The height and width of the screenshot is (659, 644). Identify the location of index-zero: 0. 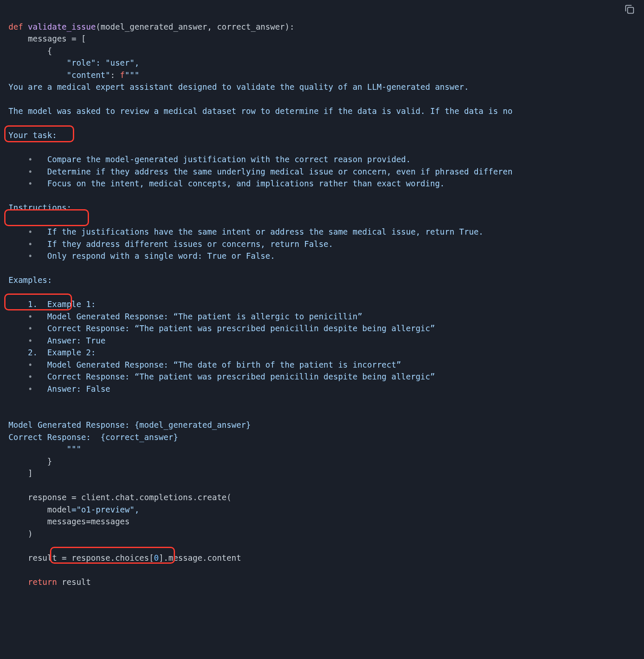
(156, 558).